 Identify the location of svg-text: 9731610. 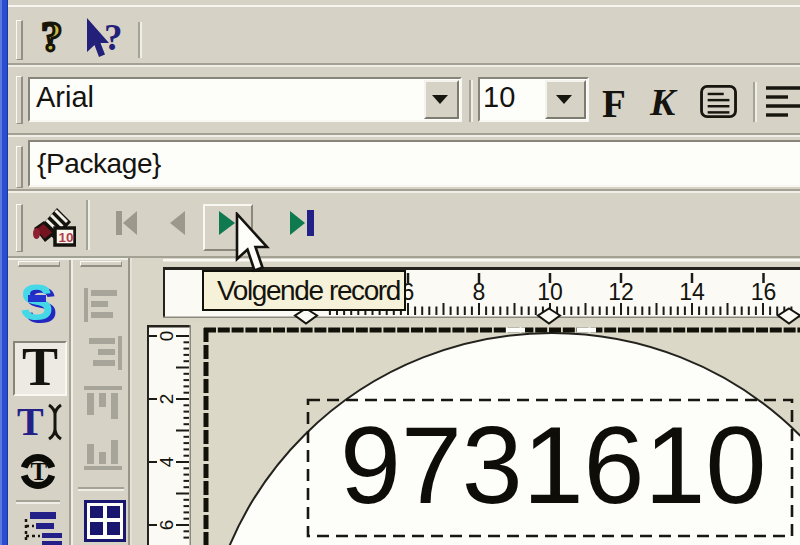
(553, 465).